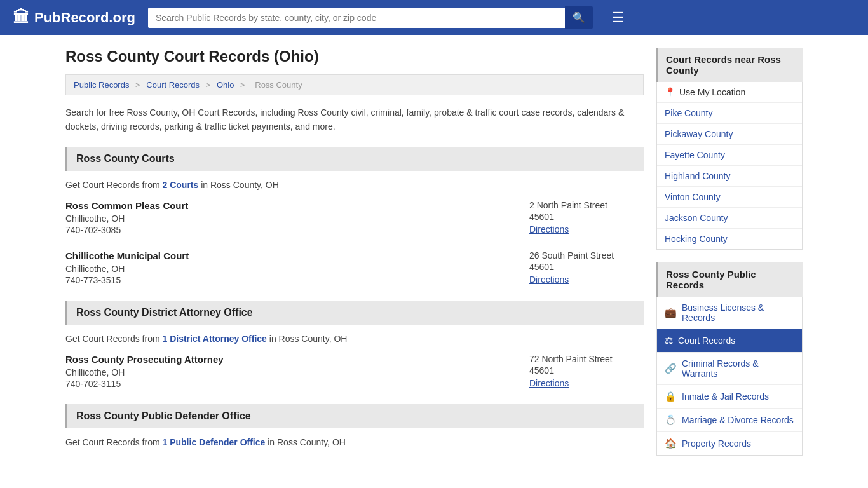  What do you see at coordinates (127, 206) in the screenshot?
I see `court-name-1: Ross Common Pleas Court` at bounding box center [127, 206].